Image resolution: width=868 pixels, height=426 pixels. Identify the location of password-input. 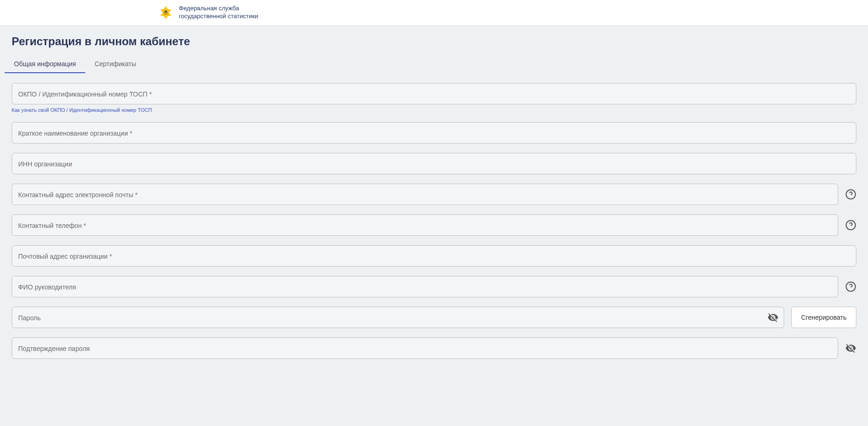
(398, 317).